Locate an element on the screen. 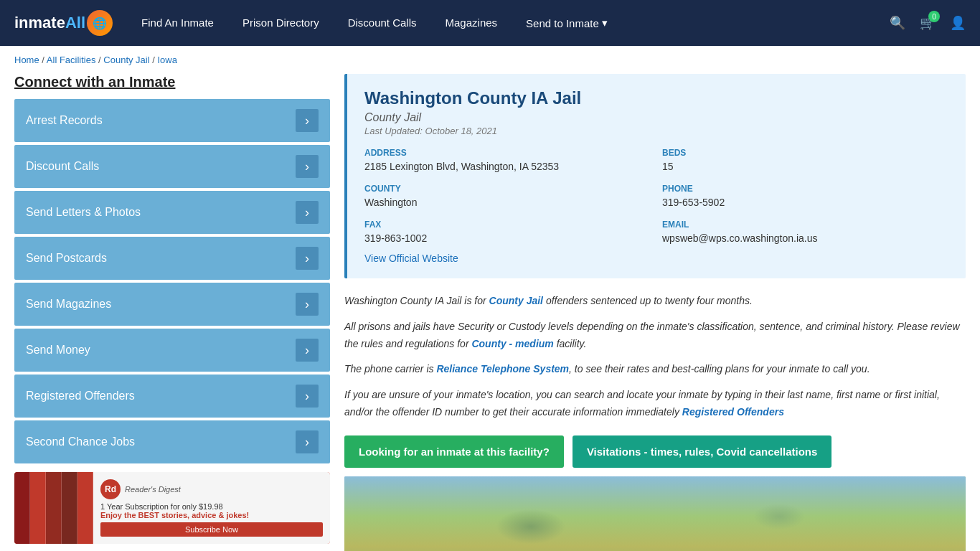 The image size is (980, 551). ad-books-decoration is located at coordinates (54, 508).